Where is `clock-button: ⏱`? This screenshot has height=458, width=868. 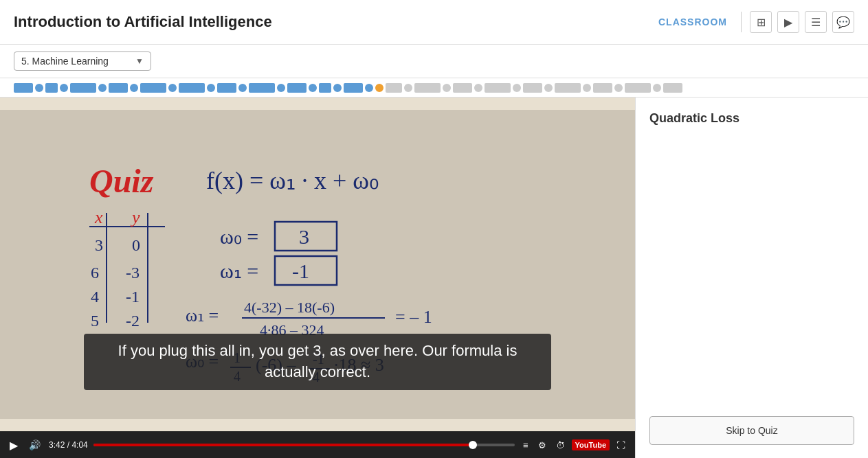 clock-button: ⏱ is located at coordinates (561, 445).